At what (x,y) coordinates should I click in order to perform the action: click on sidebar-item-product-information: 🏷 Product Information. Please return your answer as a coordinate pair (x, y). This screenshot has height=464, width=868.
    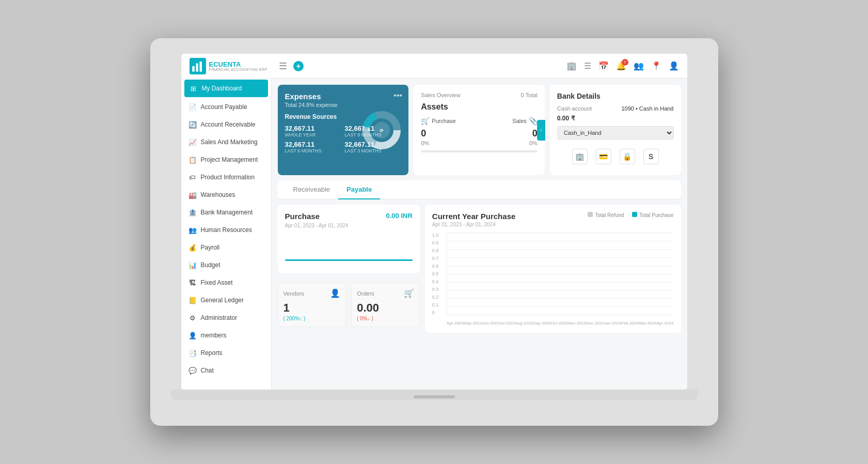
    Looking at the image, I should click on (226, 177).